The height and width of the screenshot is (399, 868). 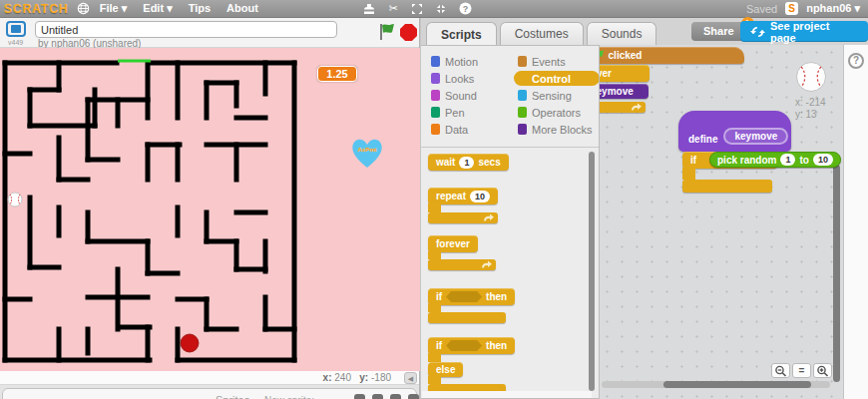 What do you see at coordinates (507, 395) in the screenshot?
I see `palette-bottom-track` at bounding box center [507, 395].